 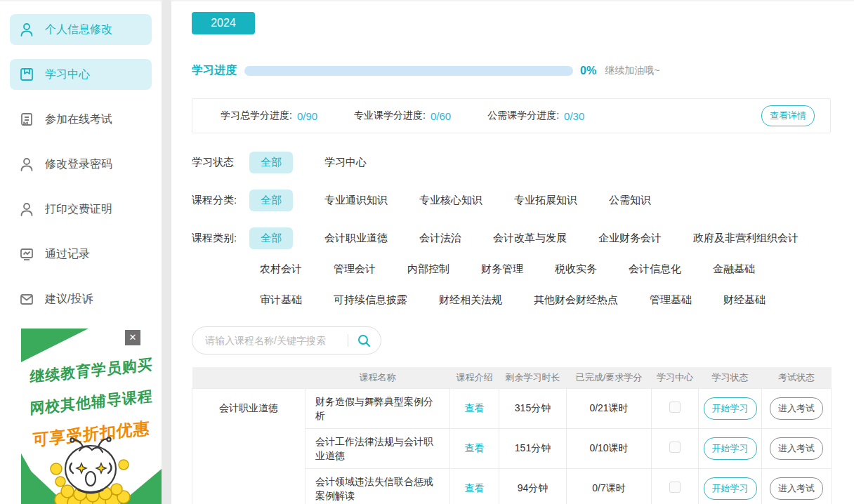 I want to click on sidebar-item-label: 建议/投诉, so click(x=69, y=299).